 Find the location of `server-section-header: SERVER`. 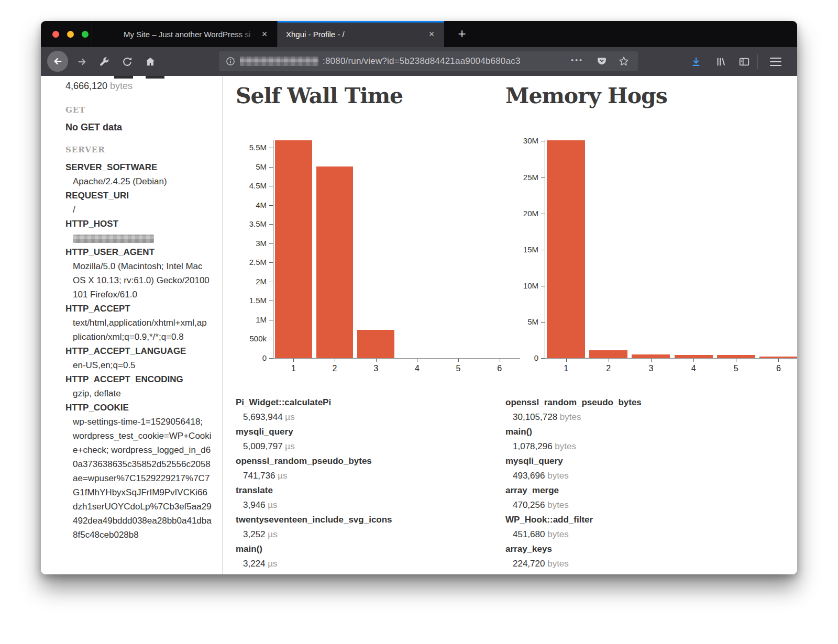

server-section-header: SERVER is located at coordinates (138, 150).